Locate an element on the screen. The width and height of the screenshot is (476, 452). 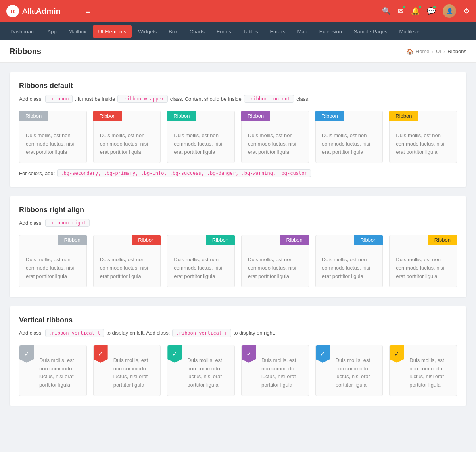
code-ribbon-vertical-l: .ribbon-vertical-l is located at coordinates (75, 333).